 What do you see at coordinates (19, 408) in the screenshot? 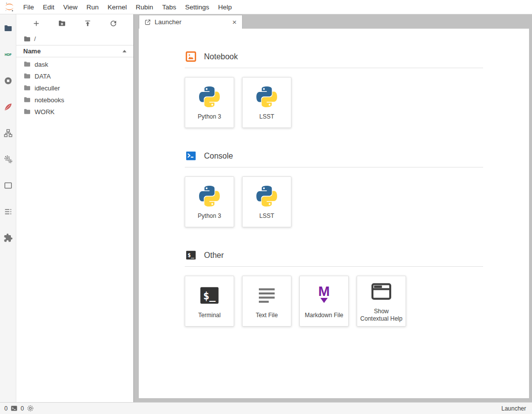
I see `sessions-status: 0 0` at bounding box center [19, 408].